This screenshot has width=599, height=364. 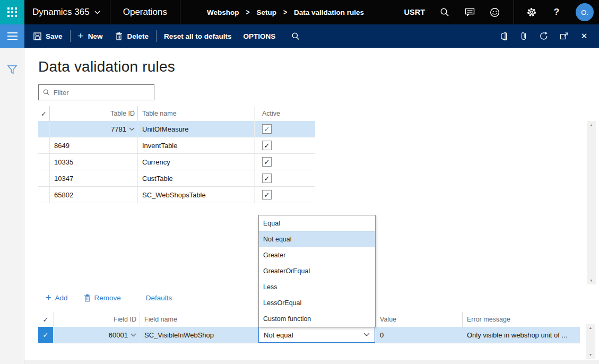 What do you see at coordinates (199, 319) in the screenshot?
I see `column-header-field-name: Field name` at bounding box center [199, 319].